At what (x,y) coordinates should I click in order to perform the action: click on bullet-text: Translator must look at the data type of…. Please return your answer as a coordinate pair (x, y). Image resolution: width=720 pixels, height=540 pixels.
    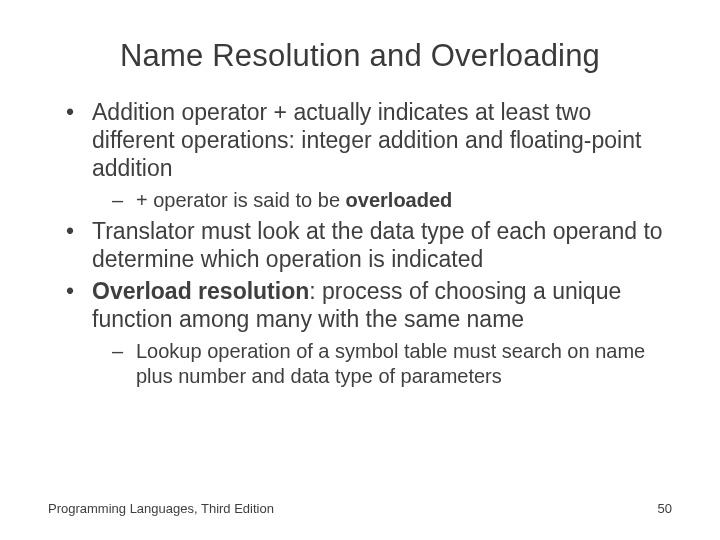
    Looking at the image, I should click on (378, 245).